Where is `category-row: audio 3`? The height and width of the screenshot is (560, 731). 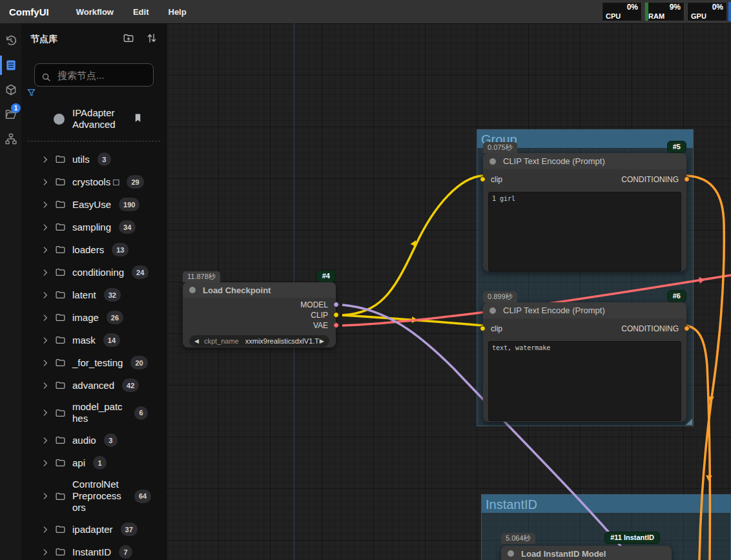 category-row: audio 3 is located at coordinates (94, 441).